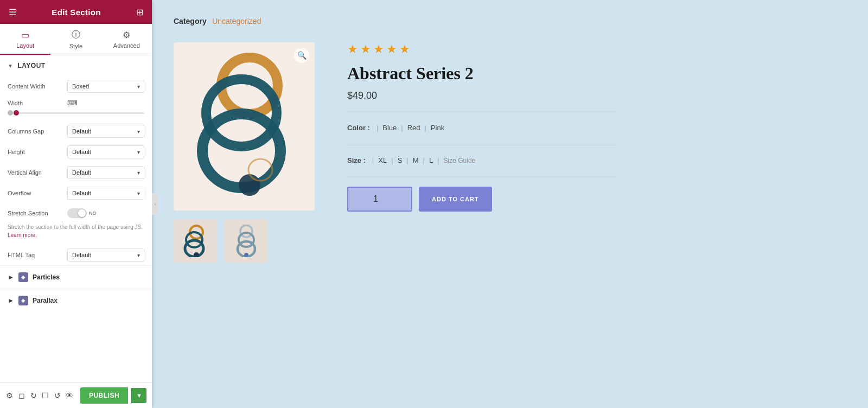 The height and width of the screenshot is (408, 868). What do you see at coordinates (37, 193) in the screenshot?
I see `overflow-label: Overflow` at bounding box center [37, 193].